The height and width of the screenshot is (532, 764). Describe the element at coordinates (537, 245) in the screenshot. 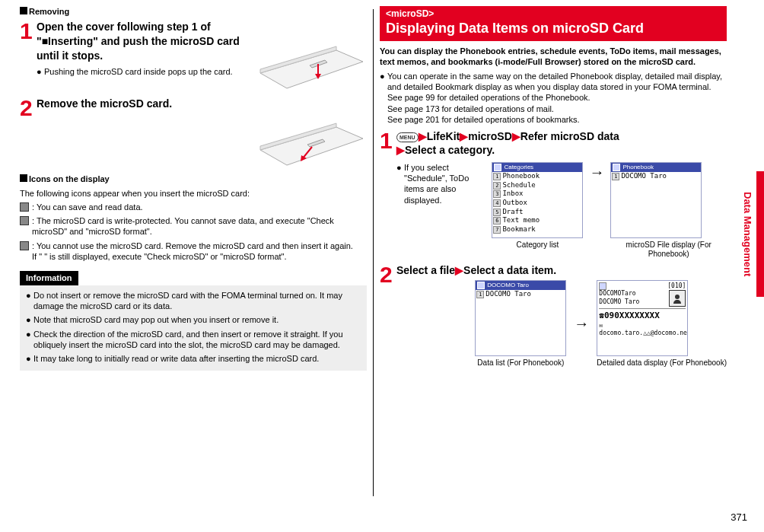

I see `cat-caption: Category list` at that location.